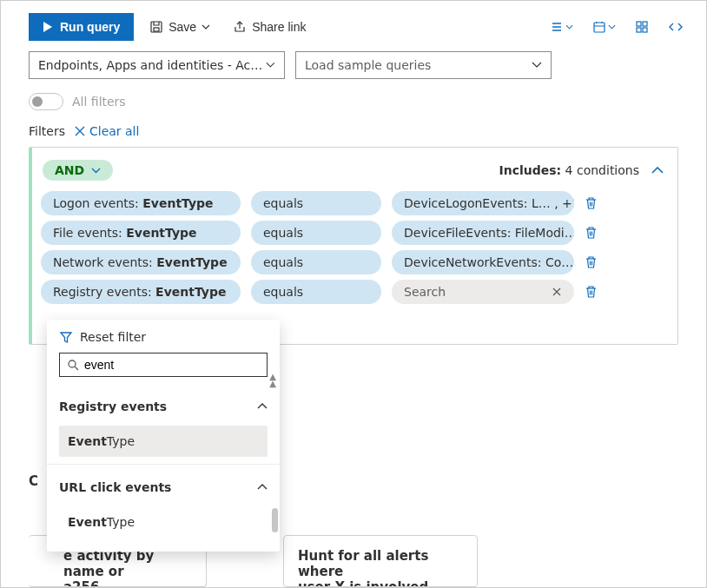 The image size is (707, 588). Describe the element at coordinates (483, 203) in the screenshot. I see `condition-value-pill: DeviceLogonEvents: L… , +1` at that location.